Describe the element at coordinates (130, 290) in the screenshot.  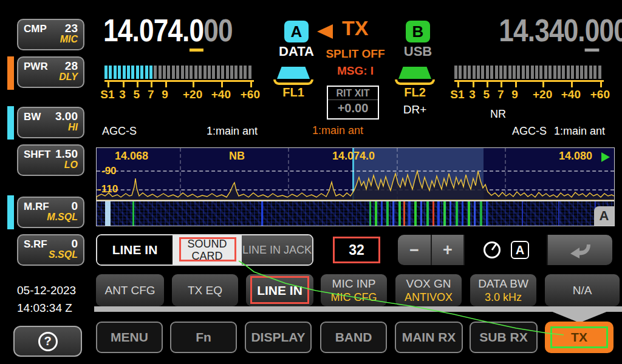
I see `menu-item-ant-cfg: ANT CFG` at that location.